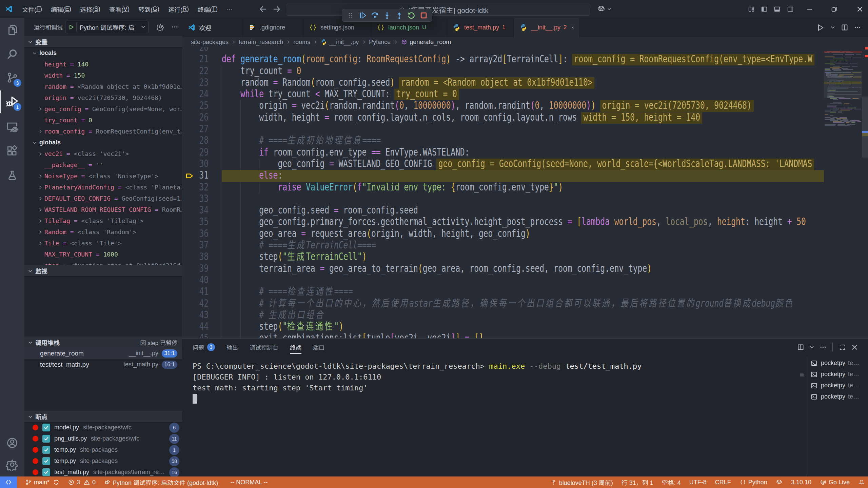 This screenshot has height=488, width=868. Describe the element at coordinates (249, 483) in the screenshot. I see `status-vim-mode: -- NORMAL --` at that location.